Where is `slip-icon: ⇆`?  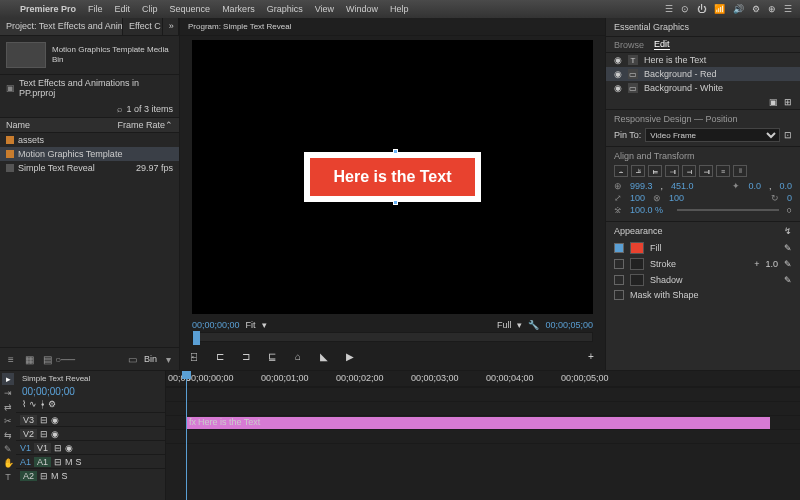
slip-icon: ⇆ is located at coordinates (8, 435).